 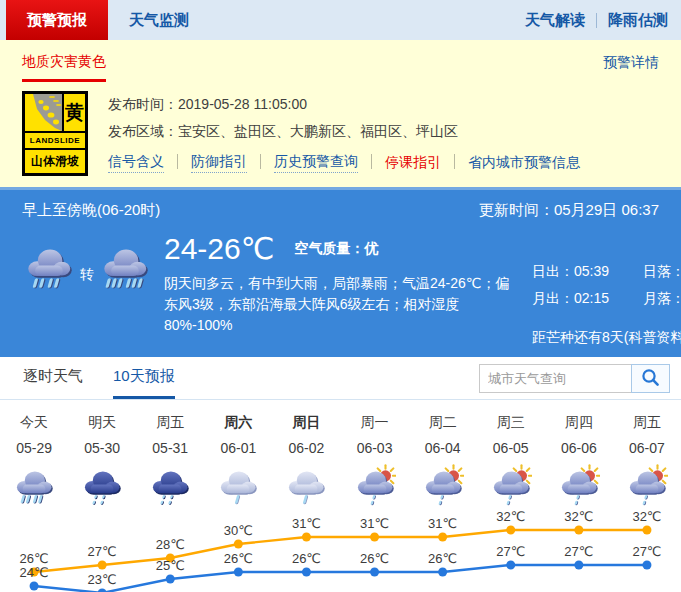 What do you see at coordinates (55, 140) in the screenshot?
I see `sign-english-label: LANDSLIDE` at bounding box center [55, 140].